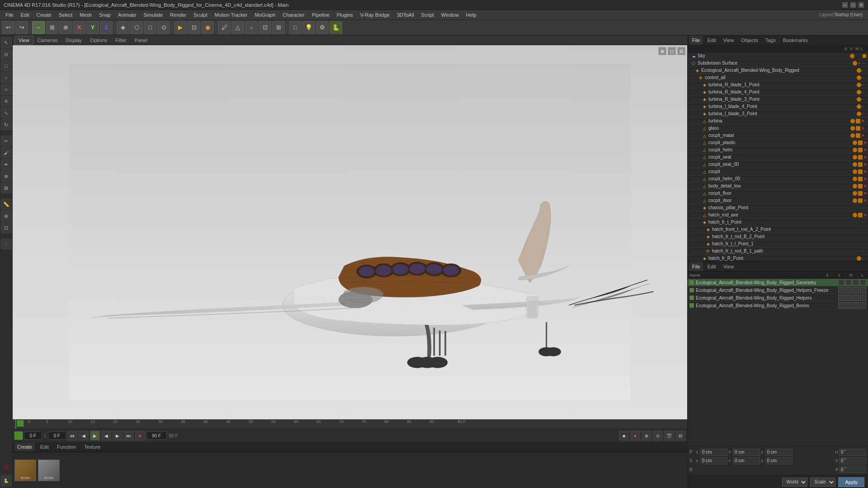 The image size is (868, 488). Describe the element at coordinates (778, 215) in the screenshot. I see `obj-row-hatch-rod: △ hatch_rod_axe ✕` at that location.